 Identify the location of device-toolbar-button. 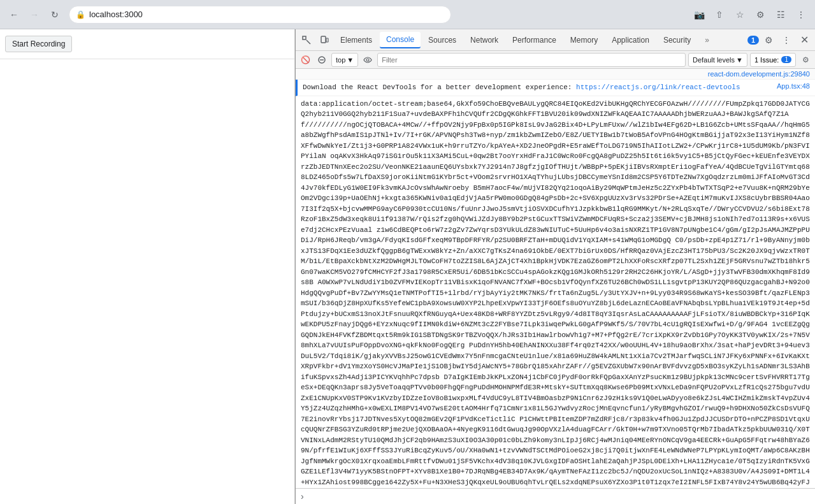
(324, 40).